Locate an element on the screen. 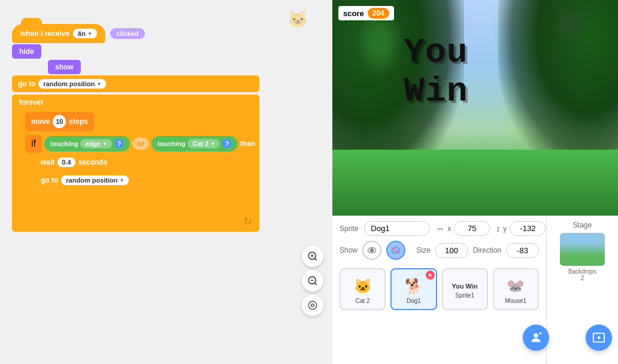  when-receive-block: when I receive ăn ▼ is located at coordinates (59, 34).